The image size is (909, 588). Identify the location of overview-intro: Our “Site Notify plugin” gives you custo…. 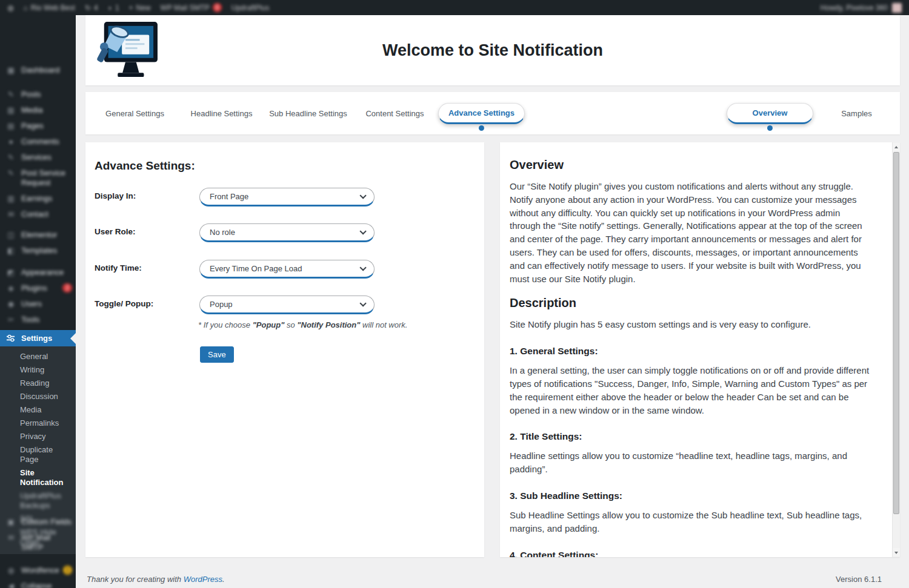
(691, 233).